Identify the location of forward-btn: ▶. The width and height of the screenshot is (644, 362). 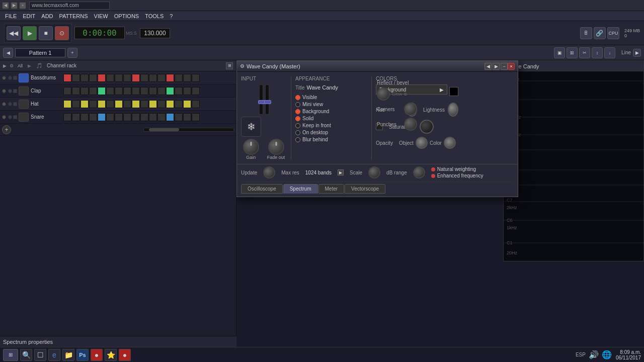
(14, 6).